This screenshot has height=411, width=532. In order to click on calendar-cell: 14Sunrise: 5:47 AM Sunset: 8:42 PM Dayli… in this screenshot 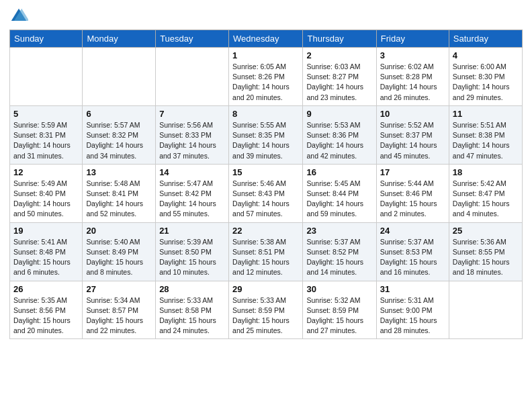, I will do `click(192, 193)`.